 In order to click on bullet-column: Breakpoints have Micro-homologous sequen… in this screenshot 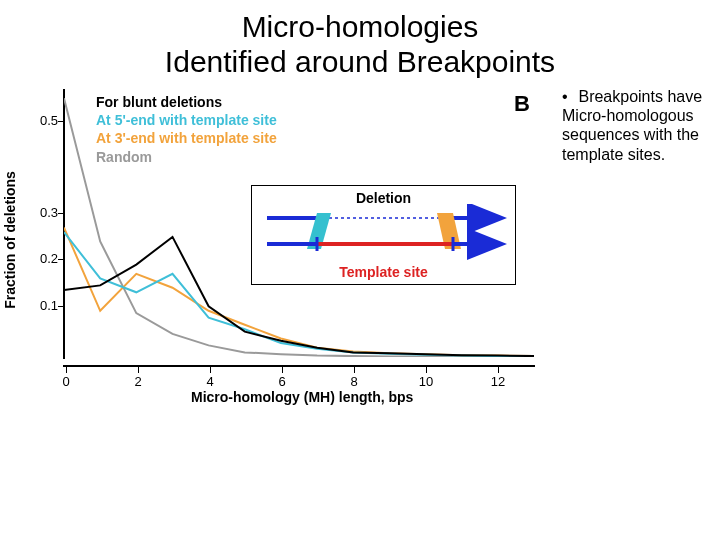, I will do `click(630, 126)`.